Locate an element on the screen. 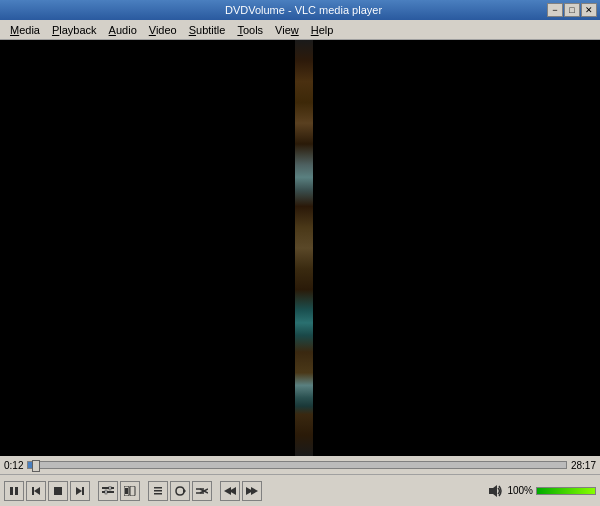 The width and height of the screenshot is (600, 506). random-button is located at coordinates (202, 491).